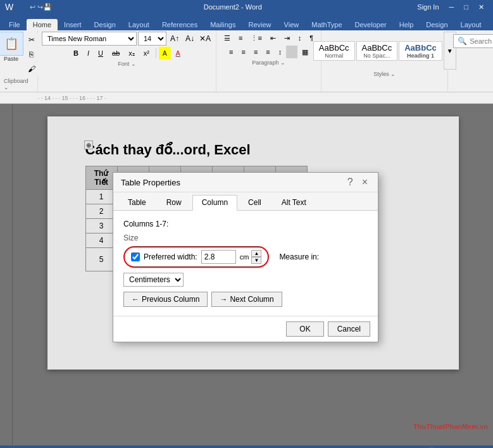 This screenshot has width=493, height=448. I want to click on increase-indent-button: ⇥, so click(287, 38).